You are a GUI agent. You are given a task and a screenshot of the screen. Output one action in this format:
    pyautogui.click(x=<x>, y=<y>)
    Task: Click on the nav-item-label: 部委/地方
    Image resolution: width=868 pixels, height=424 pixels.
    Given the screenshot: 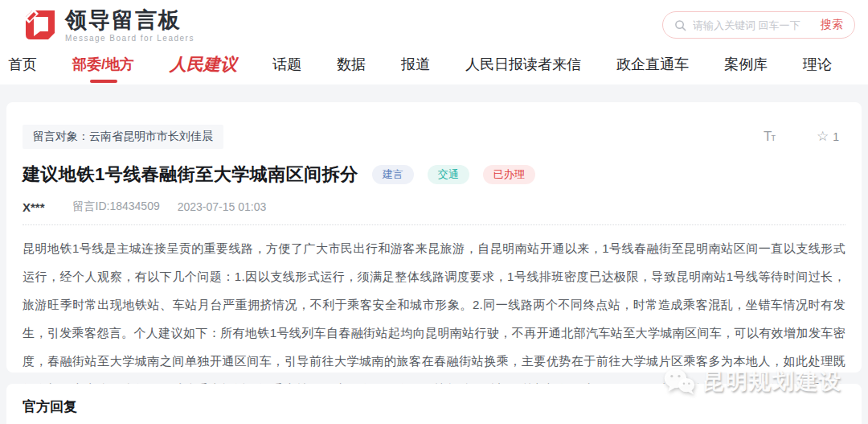 What is the action you would take?
    pyautogui.click(x=103, y=64)
    